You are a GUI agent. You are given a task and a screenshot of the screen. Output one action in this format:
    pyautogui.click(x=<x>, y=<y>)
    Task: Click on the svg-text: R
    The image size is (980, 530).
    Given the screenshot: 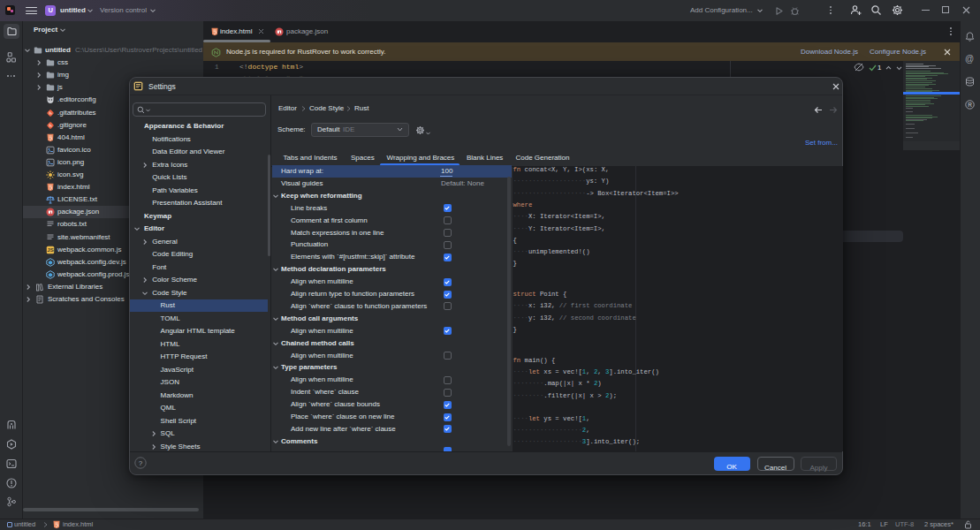 What is the action you would take?
    pyautogui.click(x=970, y=104)
    